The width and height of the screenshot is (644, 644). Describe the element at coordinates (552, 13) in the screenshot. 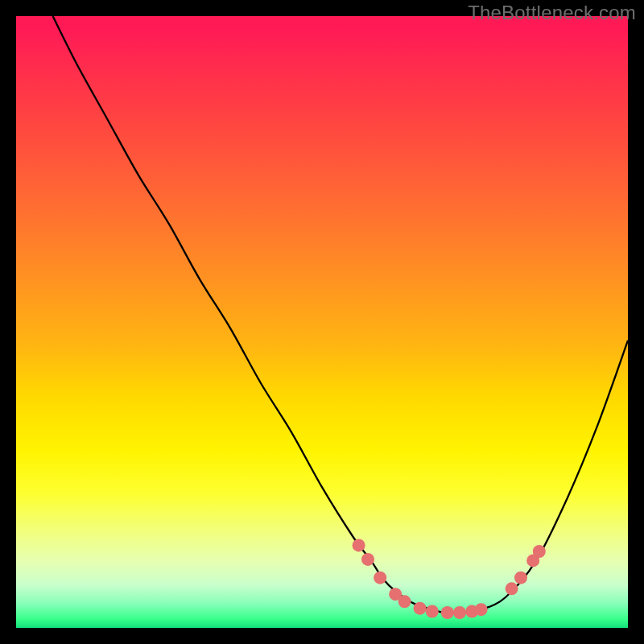

I see `watermark-text: TheBottleneck.com` at that location.